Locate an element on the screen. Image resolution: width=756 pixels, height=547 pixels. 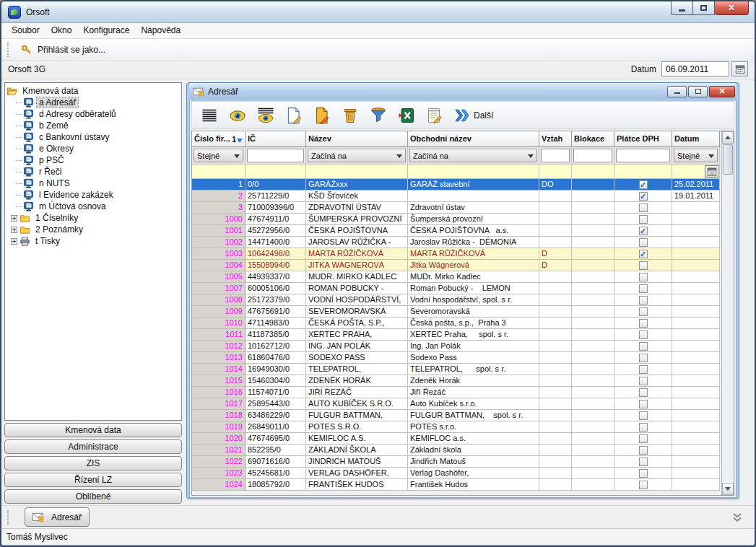
adresar-close-button: ✕ is located at coordinates (722, 92).